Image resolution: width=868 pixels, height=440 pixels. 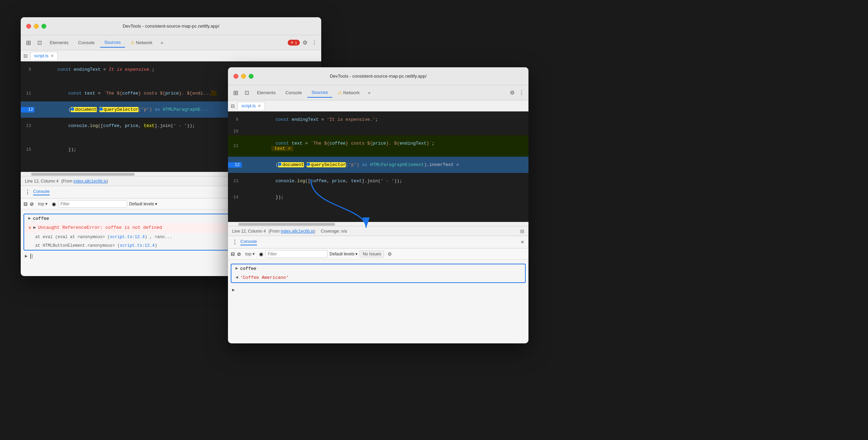 What do you see at coordinates (86, 43) in the screenshot?
I see `tab-console-1: Console` at bounding box center [86, 43].